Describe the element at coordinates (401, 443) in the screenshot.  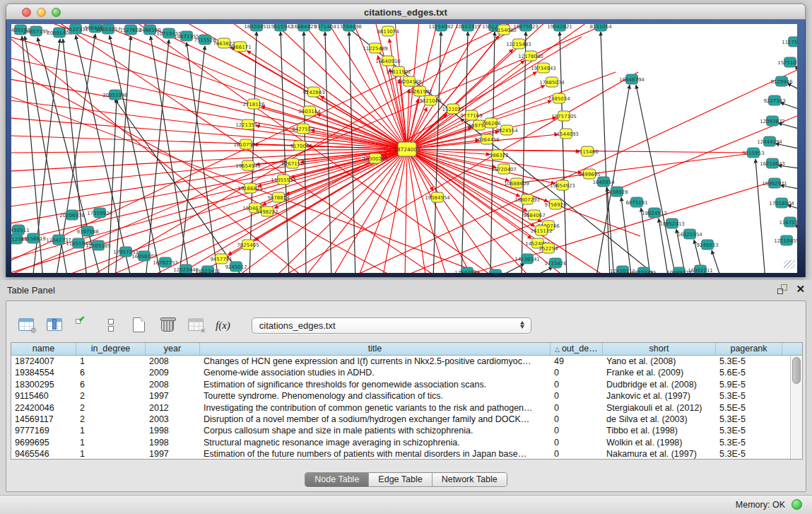
I see `table-row: 969969511998Structural magnetic resonanc…` at that location.